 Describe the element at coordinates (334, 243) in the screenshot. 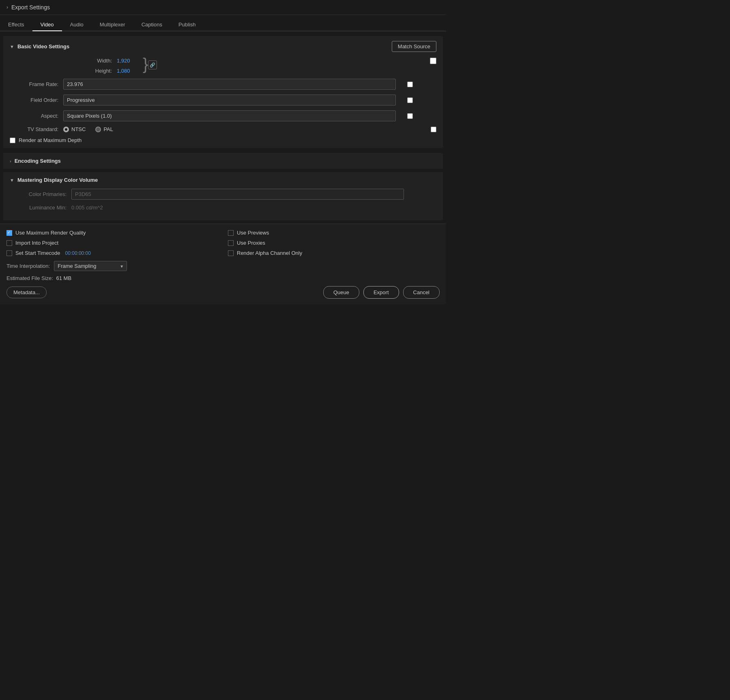

I see `use-proxies-option: Use Proxies` at that location.